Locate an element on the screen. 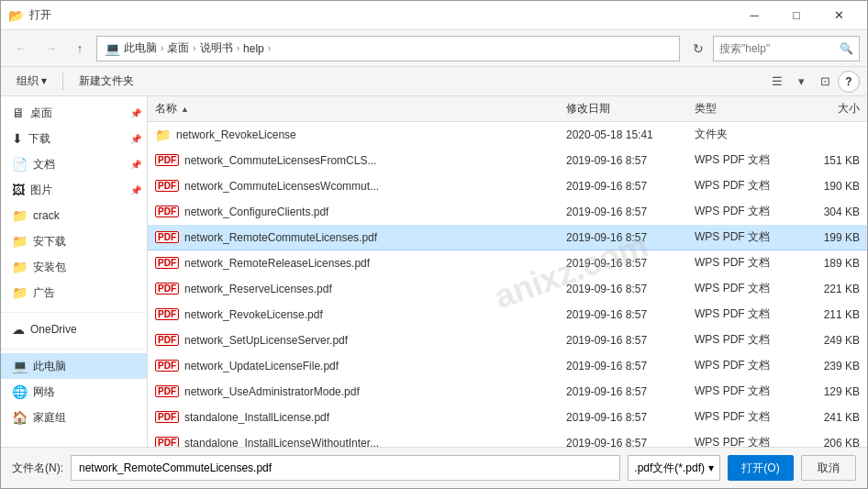 This screenshot has height=489, width=868. sidebar-item-this-pc: 💻 此电脑 is located at coordinates (73, 366).